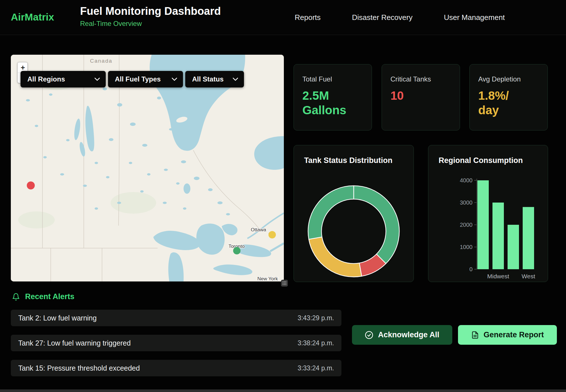 Image resolution: width=566 pixels, height=392 pixels. What do you see at coordinates (488, 214) in the screenshot?
I see `regional-consumption-card: Regional Consumption 01000200030004000Mi…` at bounding box center [488, 214].